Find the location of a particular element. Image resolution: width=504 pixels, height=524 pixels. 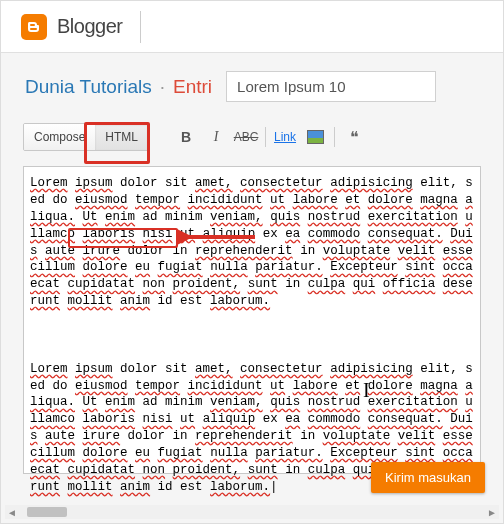

feedback-button: Kirim masukan is located at coordinates (428, 478).